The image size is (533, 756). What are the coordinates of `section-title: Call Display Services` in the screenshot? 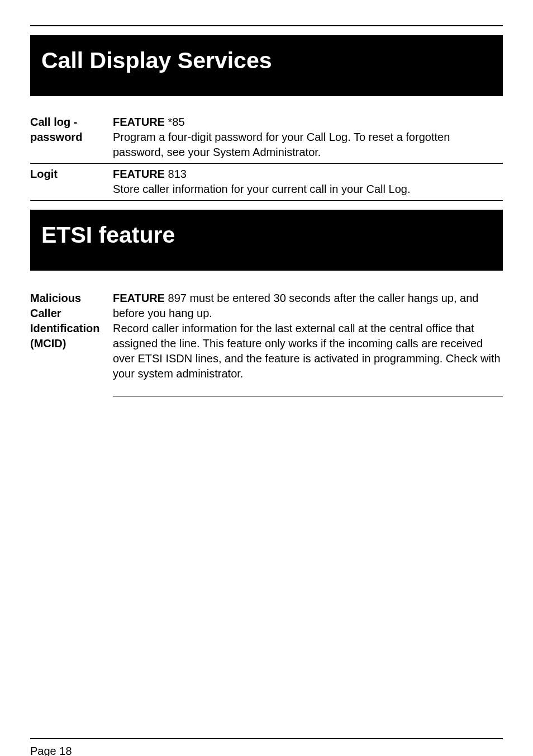 It's located at (266, 60).